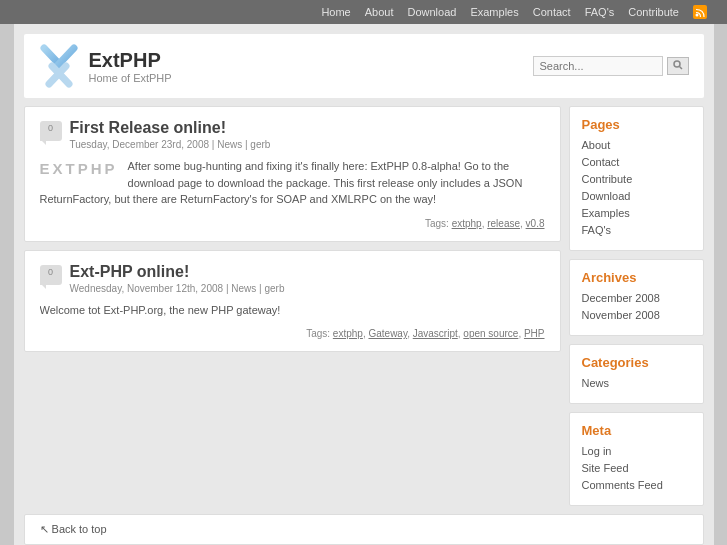  What do you see at coordinates (292, 224) in the screenshot?
I see `post-tags-1: Tags: extphp, release, v0.8` at bounding box center [292, 224].